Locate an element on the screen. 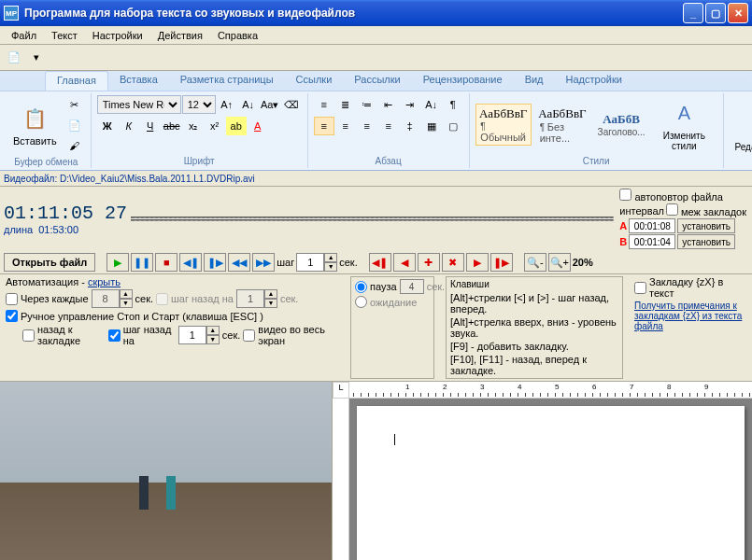  manual-check: Ручное управление Стоп и Старт (клавиша … is located at coordinates (172, 315).